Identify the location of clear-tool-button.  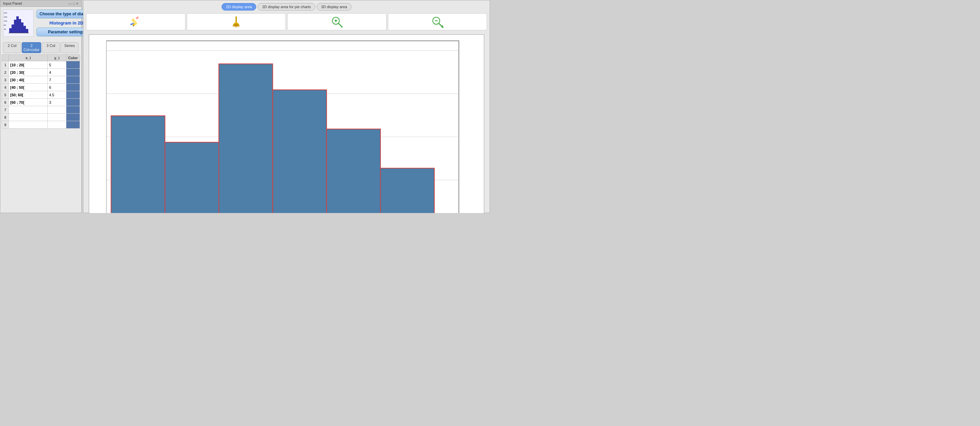
(237, 22).